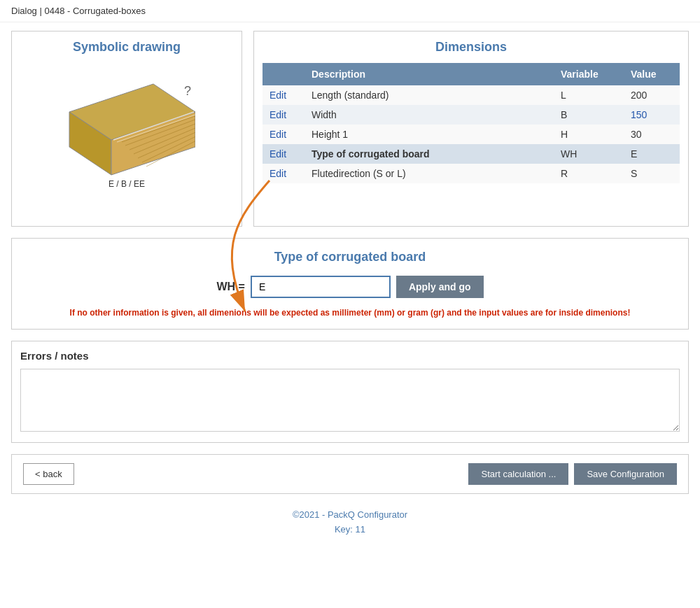  What do you see at coordinates (350, 257) in the screenshot?
I see `corrugated-board-title: Type of corrugated board` at bounding box center [350, 257].